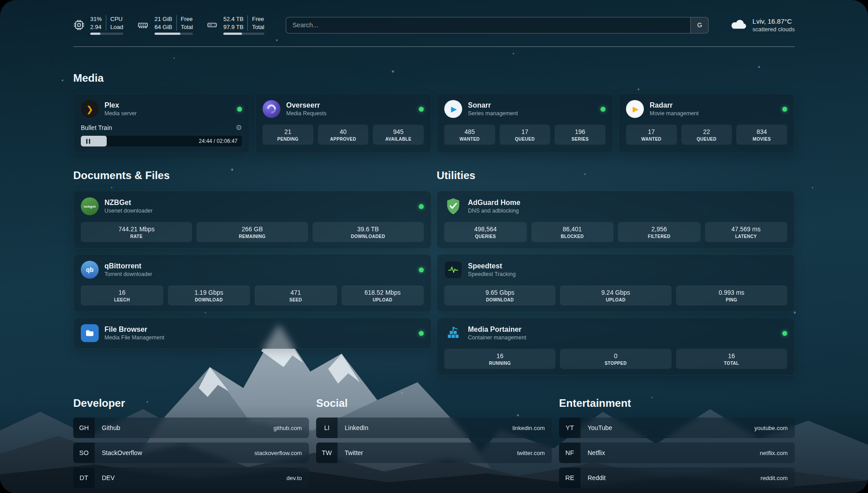 This screenshot has width=868, height=493. What do you see at coordinates (191, 478) in the screenshot?
I see `bookmark-dev: DT DEV dev.to` at bounding box center [191, 478].